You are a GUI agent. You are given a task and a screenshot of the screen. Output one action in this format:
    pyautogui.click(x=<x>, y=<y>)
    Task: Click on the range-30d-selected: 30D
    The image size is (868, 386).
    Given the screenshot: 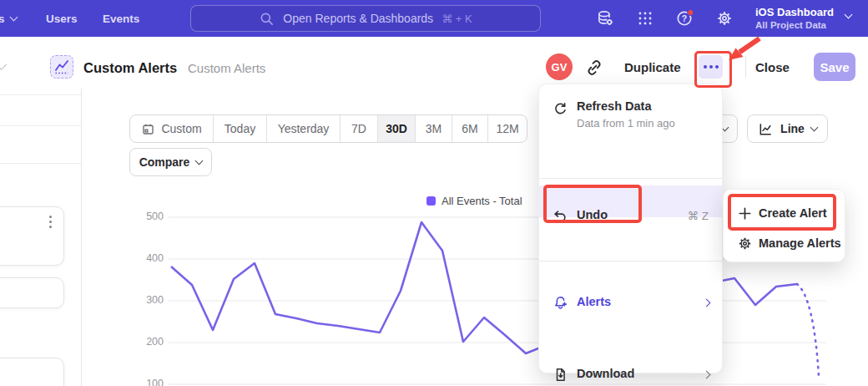 What is the action you would take?
    pyautogui.click(x=397, y=129)
    